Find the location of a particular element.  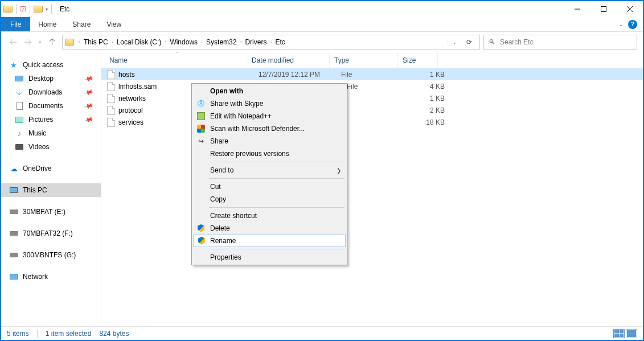

column-header-size: Size is located at coordinates (418, 60).